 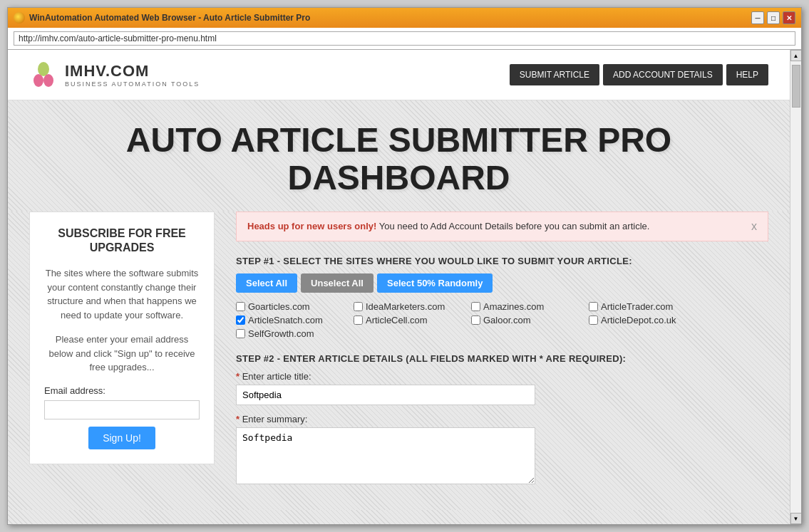 What do you see at coordinates (502, 450) in the screenshot?
I see `article-summary-group: * Enter summary:` at bounding box center [502, 450].